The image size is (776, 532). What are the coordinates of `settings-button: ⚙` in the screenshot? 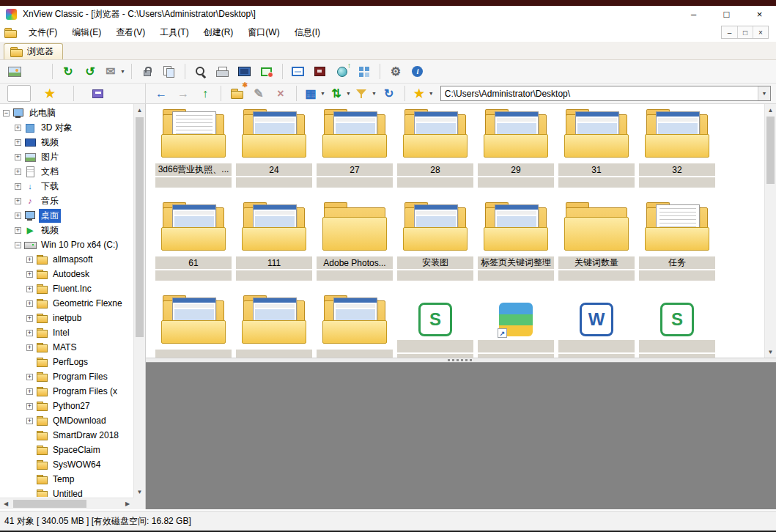 It's located at (396, 72).